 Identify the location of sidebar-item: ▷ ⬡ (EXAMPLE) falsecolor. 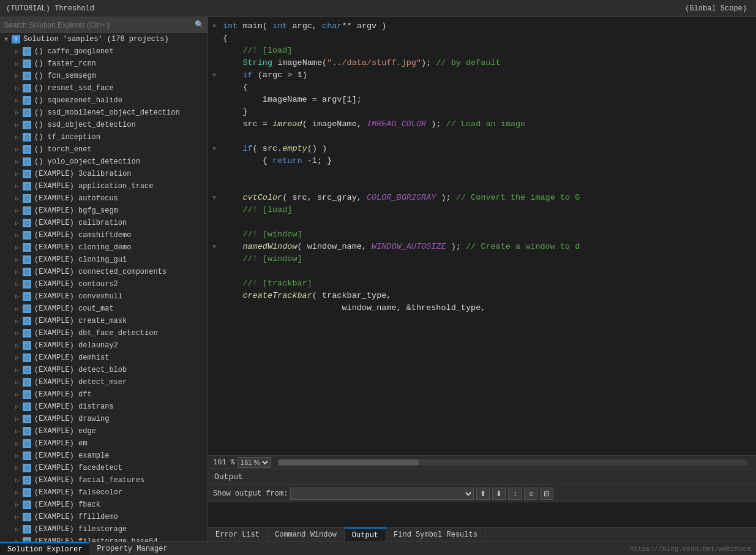
(104, 493).